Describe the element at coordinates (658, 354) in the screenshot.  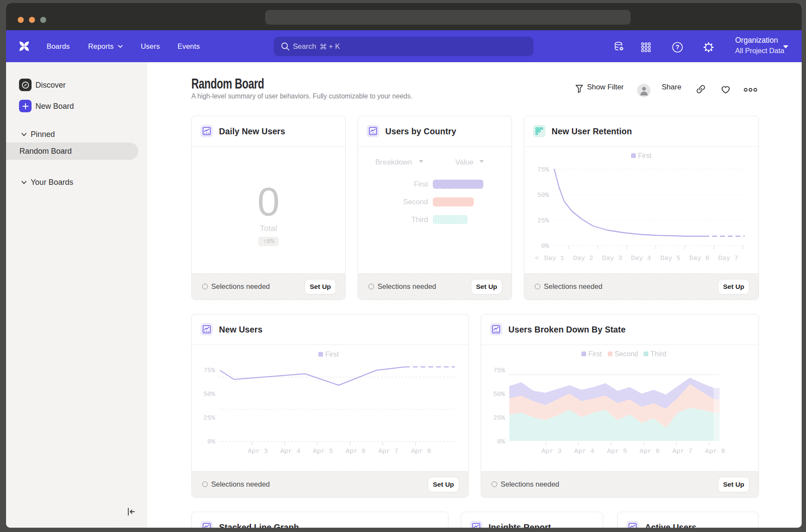
I see `svg-text: Third` at that location.